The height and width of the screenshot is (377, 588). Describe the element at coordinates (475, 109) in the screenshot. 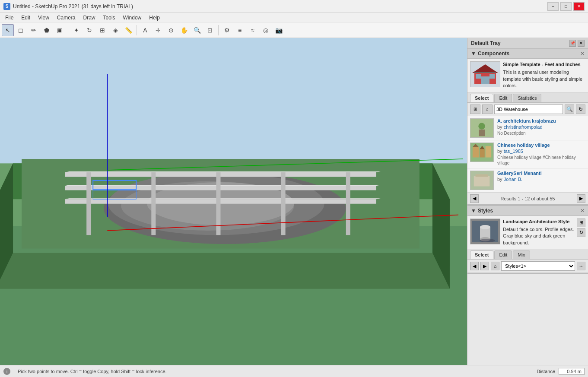

I see `search-mode-button: ⊞` at that location.